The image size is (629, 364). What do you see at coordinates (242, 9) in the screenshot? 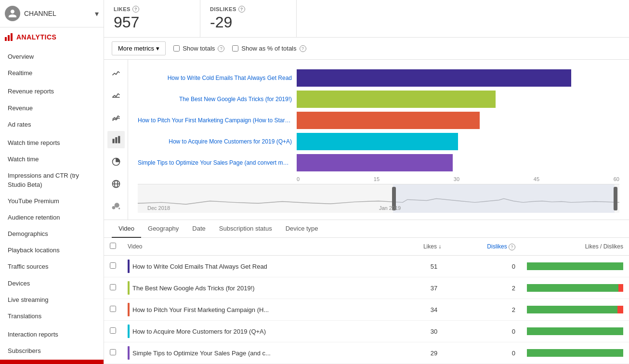
I see `dislikes-help-icon: ?` at bounding box center [242, 9].